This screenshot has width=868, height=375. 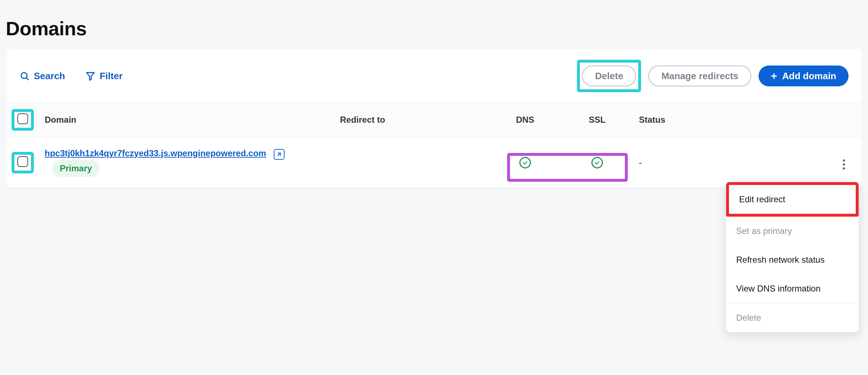 What do you see at coordinates (792, 317) in the screenshot?
I see `menu-item-delete: Delete` at bounding box center [792, 317].